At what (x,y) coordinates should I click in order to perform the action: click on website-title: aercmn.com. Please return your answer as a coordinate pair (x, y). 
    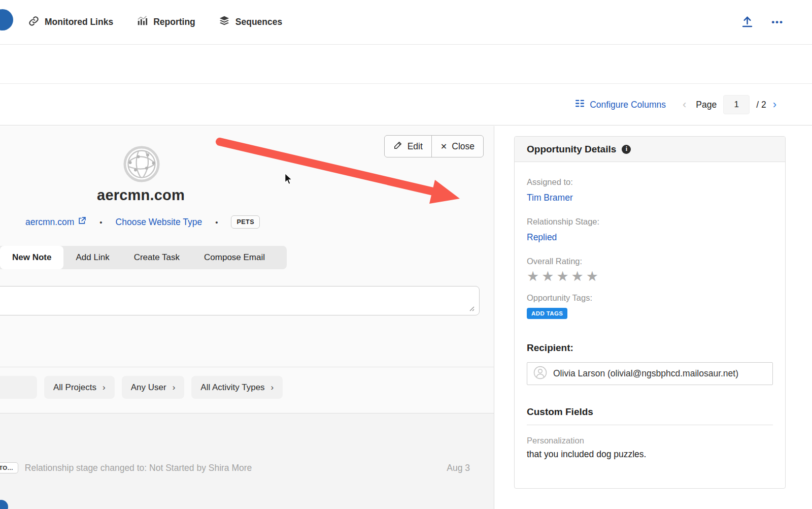
    Looking at the image, I should click on (141, 195).